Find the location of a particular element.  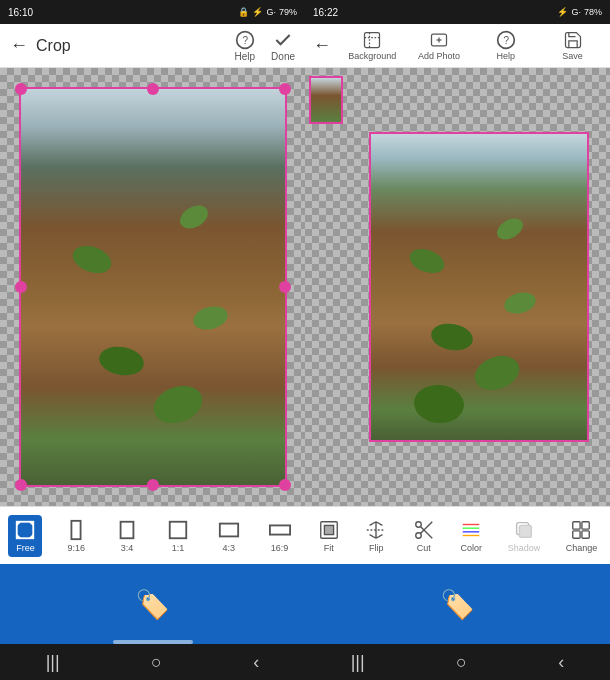

right-back-button: ← is located at coordinates (322, 46).